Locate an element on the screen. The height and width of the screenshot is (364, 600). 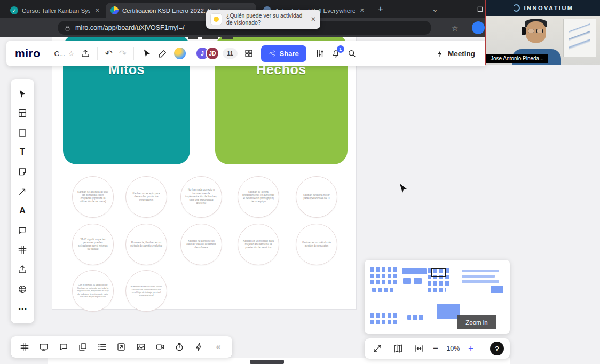
zoom-in-tooltip: Zoom in is located at coordinates (477, 322).